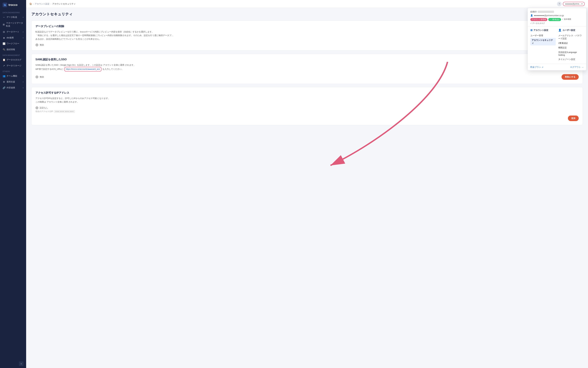 This screenshot has height=368, width=588. I want to click on datamart-icon: ⊟, so click(4, 32).